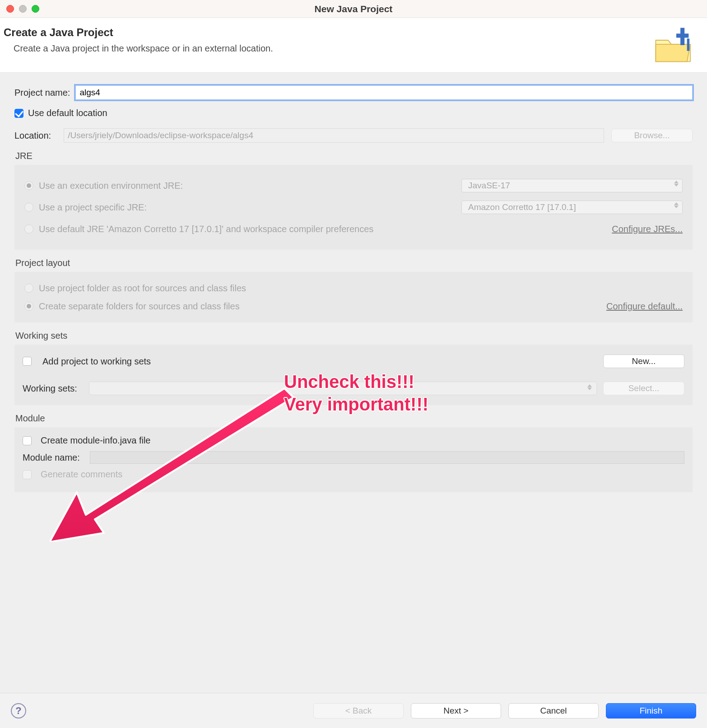 The image size is (707, 728). I want to click on finish-button: Finish, so click(651, 711).